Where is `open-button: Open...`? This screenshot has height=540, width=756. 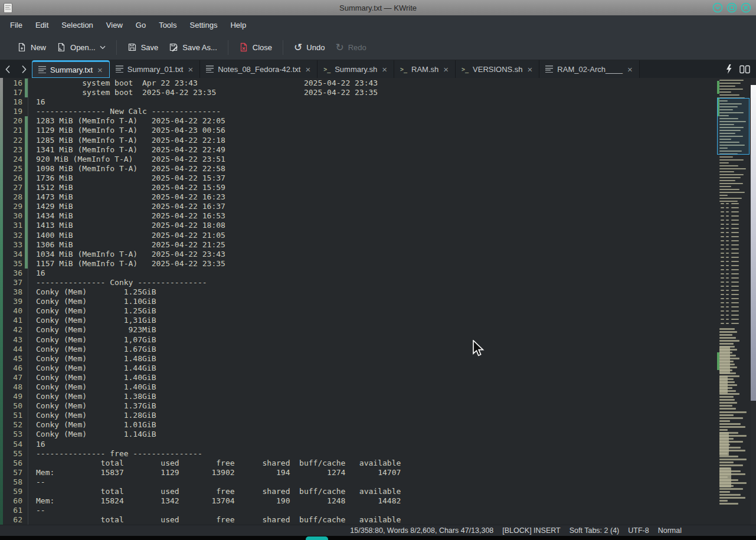 open-button: Open... is located at coordinates (81, 47).